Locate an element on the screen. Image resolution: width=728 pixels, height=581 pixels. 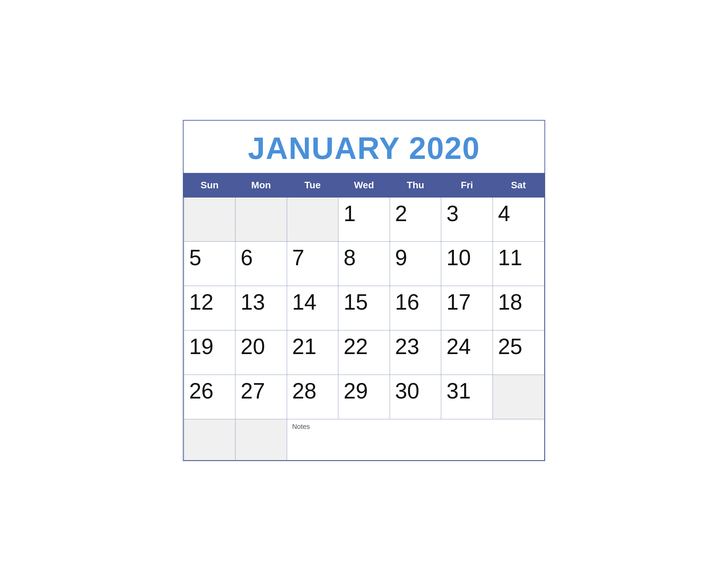
header-mon: Mon is located at coordinates (261, 185).